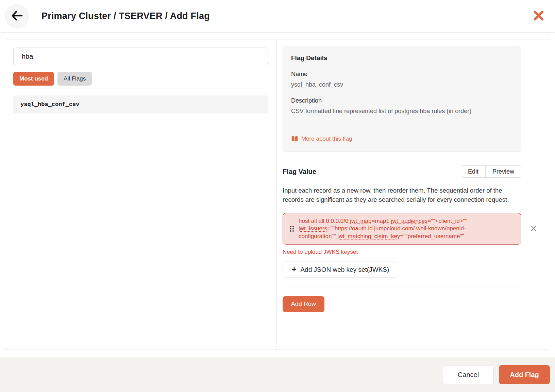 This screenshot has width=555, height=392. What do you see at coordinates (287, 16) in the screenshot?
I see `page-title: Primary Cluster / TSERVER / Add Flag` at bounding box center [287, 16].